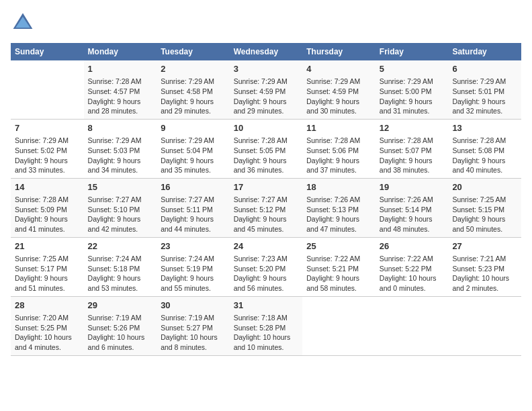 The height and width of the screenshot is (411, 532). Describe the element at coordinates (193, 148) in the screenshot. I see `calendar-cell: 9Sunrise: 7:29 AMSunset: 5:04 PMDaylight…` at that location.